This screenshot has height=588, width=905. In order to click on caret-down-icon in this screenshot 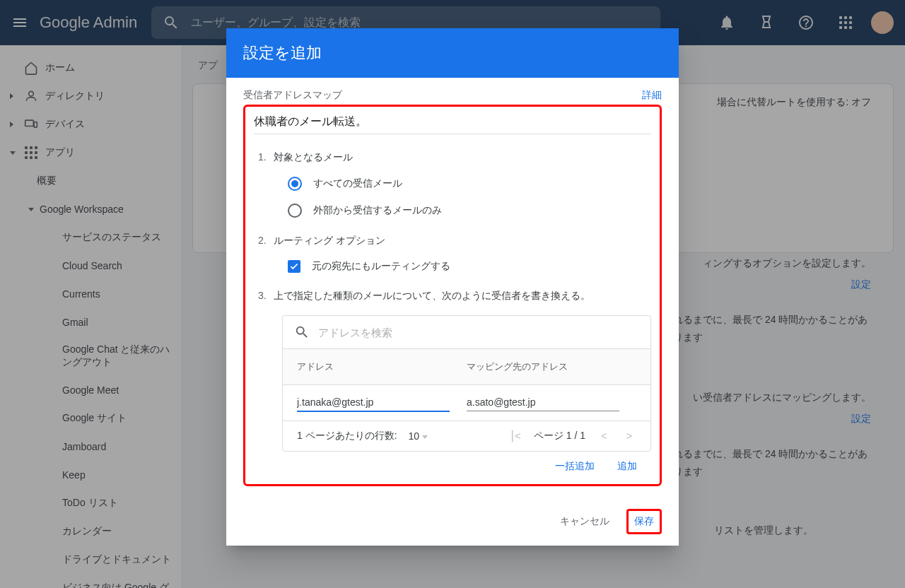, I will do `click(425, 437)`.